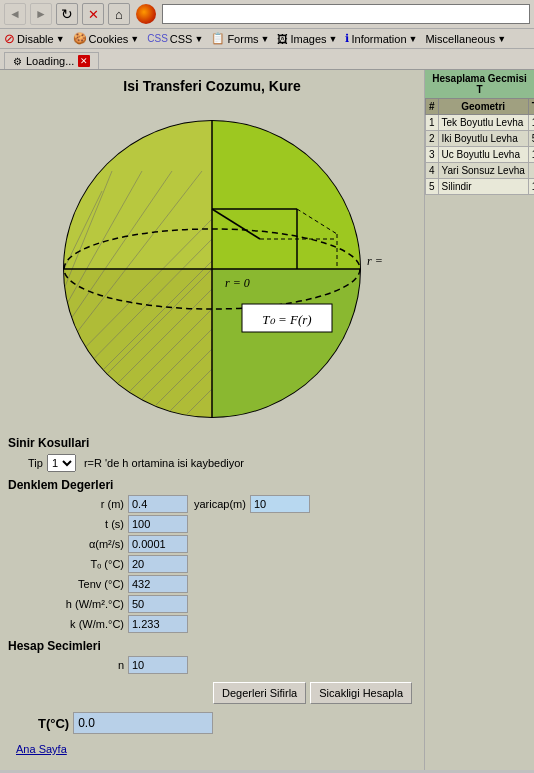  I want to click on col-geom: Geometri, so click(483, 107).